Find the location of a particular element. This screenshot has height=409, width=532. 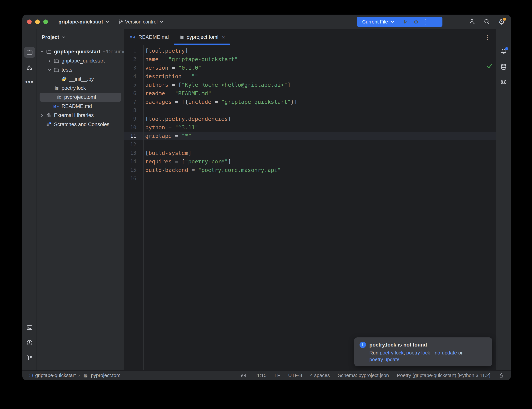

settings-button: ⚙ is located at coordinates (502, 22).